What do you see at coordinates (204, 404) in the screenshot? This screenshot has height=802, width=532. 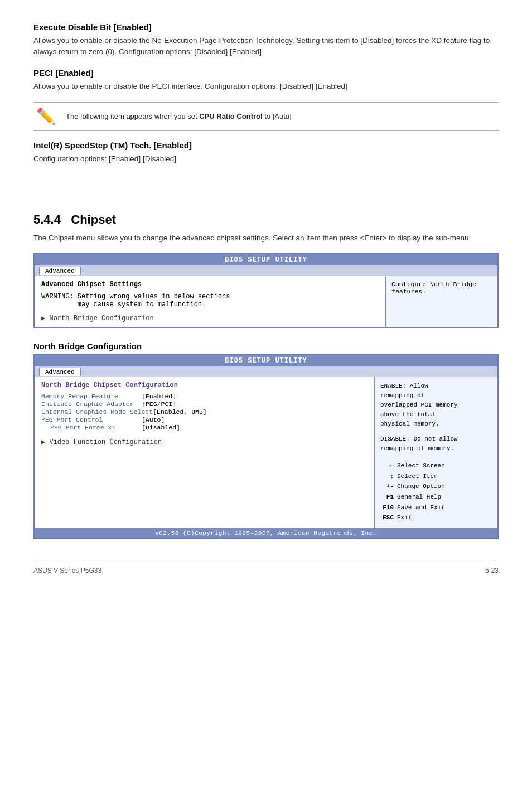 I see `nb-row-initiate-graphic: Initiate Graphic Adapter [PEG/PCI]` at bounding box center [204, 404].